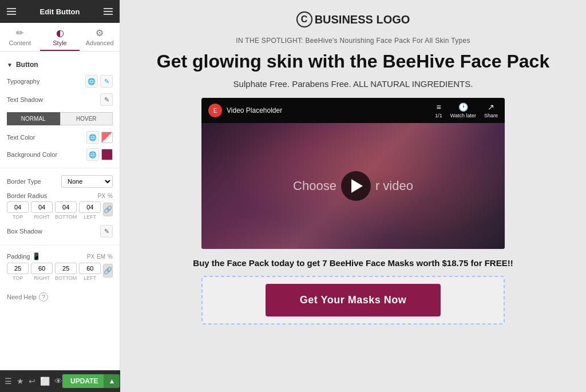  Describe the element at coordinates (99, 81) in the screenshot. I see `typography-controls: 🌐 ✎` at that location.